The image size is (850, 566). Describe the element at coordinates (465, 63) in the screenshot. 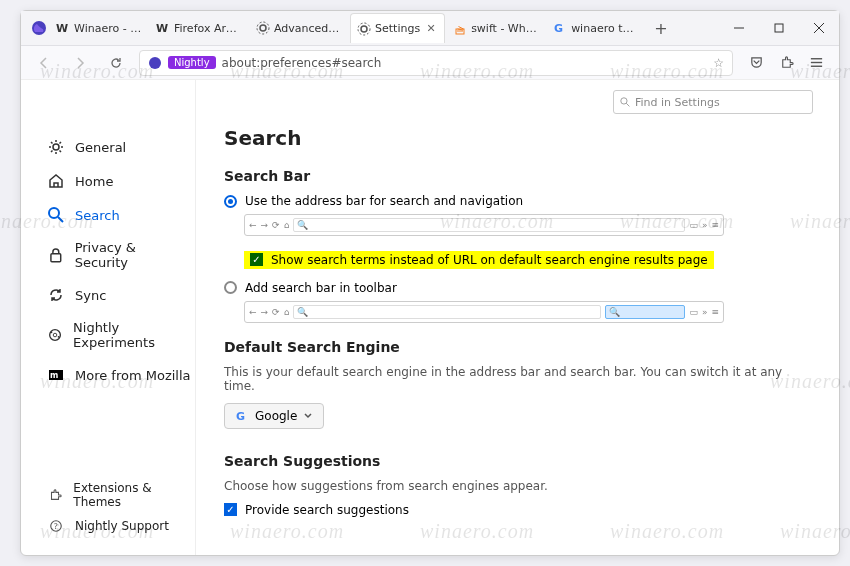

I see `url-text: about:preferences#search` at that location.